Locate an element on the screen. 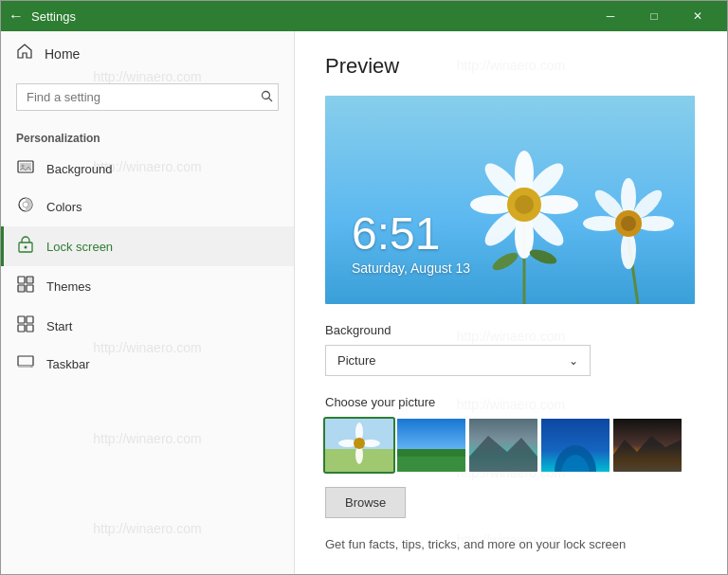  minimize-button: ─ is located at coordinates (610, 16).